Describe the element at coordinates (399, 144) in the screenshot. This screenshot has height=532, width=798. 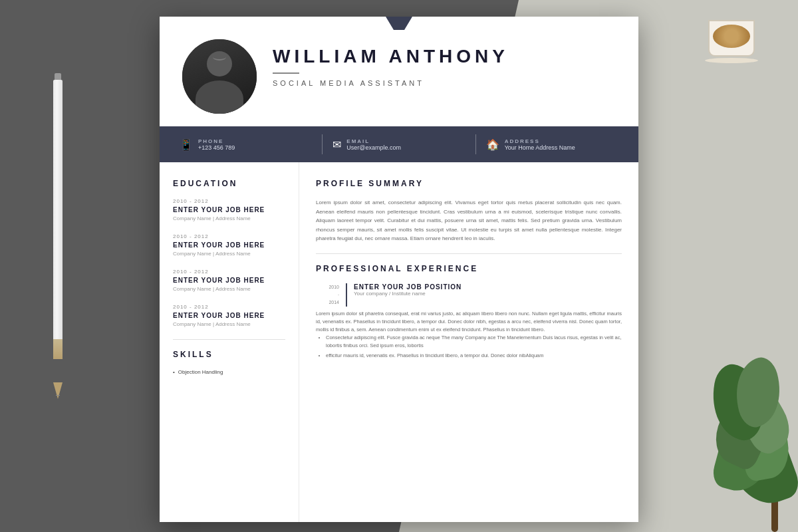
I see `contact-bar: 📱 PHONE +123 456 789 ✉ EMAIL User@exampl…` at that location.